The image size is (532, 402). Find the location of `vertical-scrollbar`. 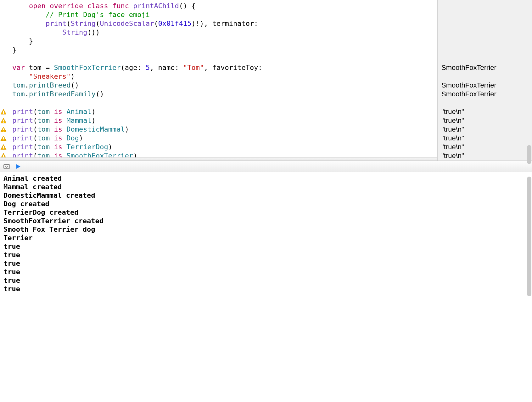

vertical-scrollbar is located at coordinates (529, 155).